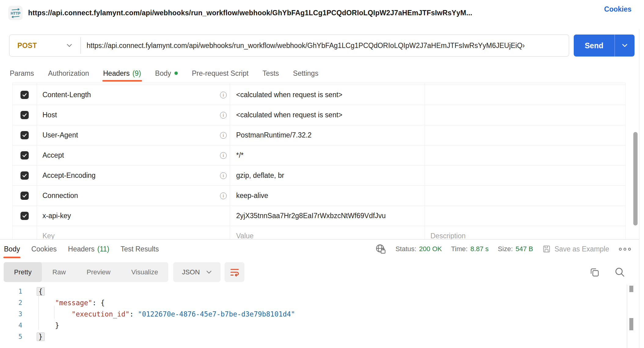  I want to click on request-tab: Params, so click(22, 73).